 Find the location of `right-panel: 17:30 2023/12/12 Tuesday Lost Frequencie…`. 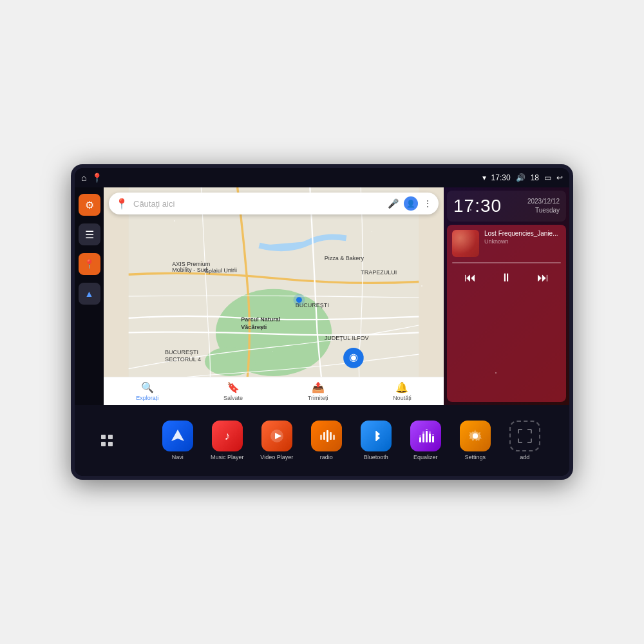

right-panel: 17:30 2023/12/12 Tuesday Lost Frequencie… is located at coordinates (506, 296).